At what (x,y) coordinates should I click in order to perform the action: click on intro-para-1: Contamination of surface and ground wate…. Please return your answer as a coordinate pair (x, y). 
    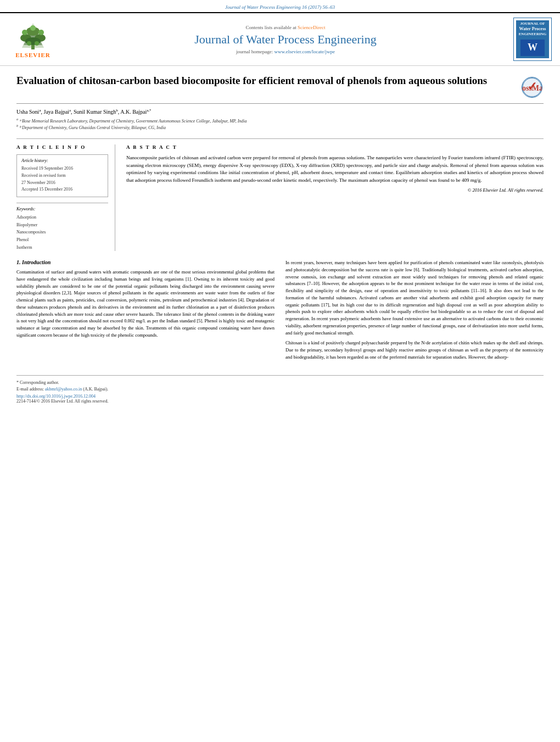
    Looking at the image, I should click on (145, 304).